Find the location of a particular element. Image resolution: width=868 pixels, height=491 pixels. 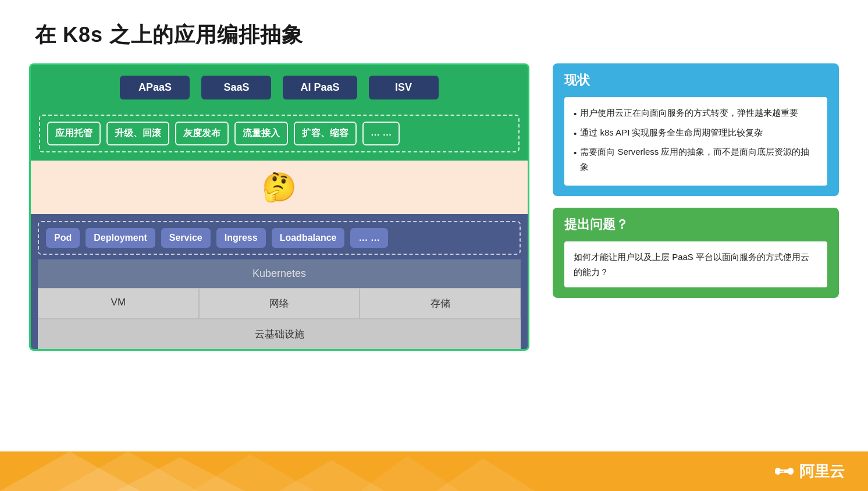

aliyun-logo: ⊣ 阿里云 is located at coordinates (809, 471).